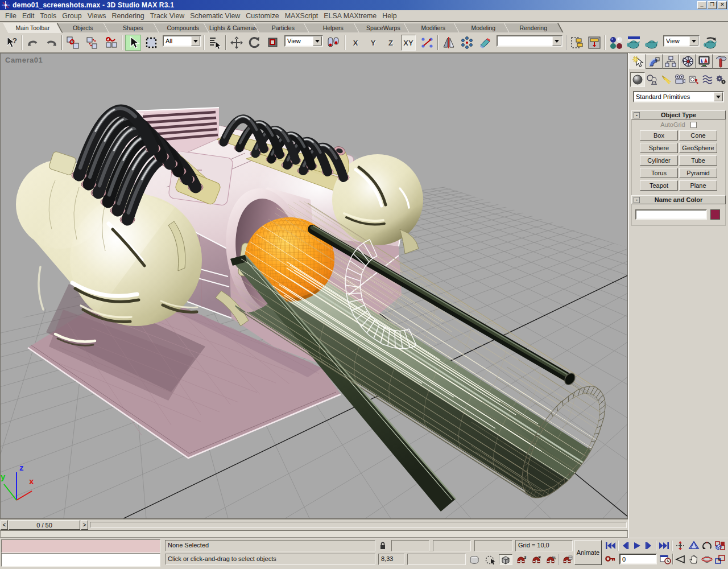 The height and width of the screenshot is (569, 728). What do you see at coordinates (237, 43) in the screenshot?
I see `select-and-move-button` at bounding box center [237, 43].